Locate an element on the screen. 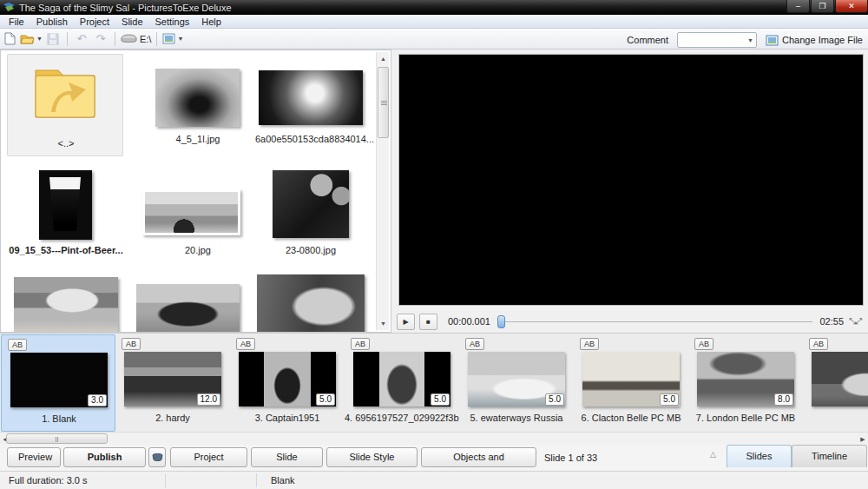  scroll-up-arrow: ▲ is located at coordinates (384, 59).